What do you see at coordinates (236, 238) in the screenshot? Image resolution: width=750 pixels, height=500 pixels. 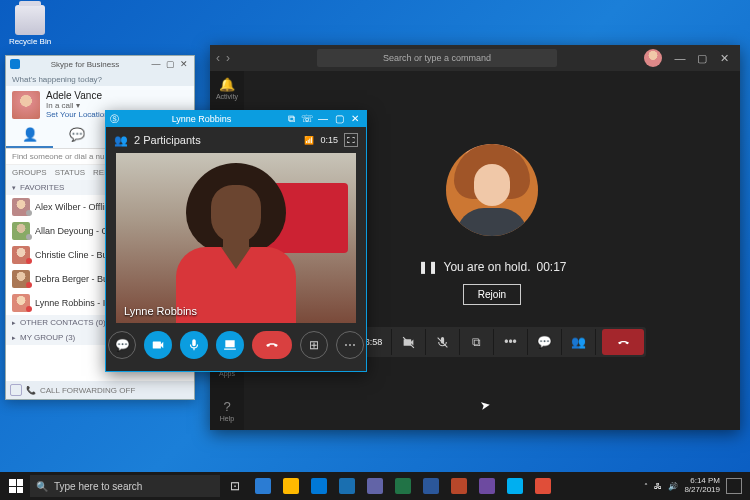 I see `remote-video: Lynne Robbins` at bounding box center [236, 238].